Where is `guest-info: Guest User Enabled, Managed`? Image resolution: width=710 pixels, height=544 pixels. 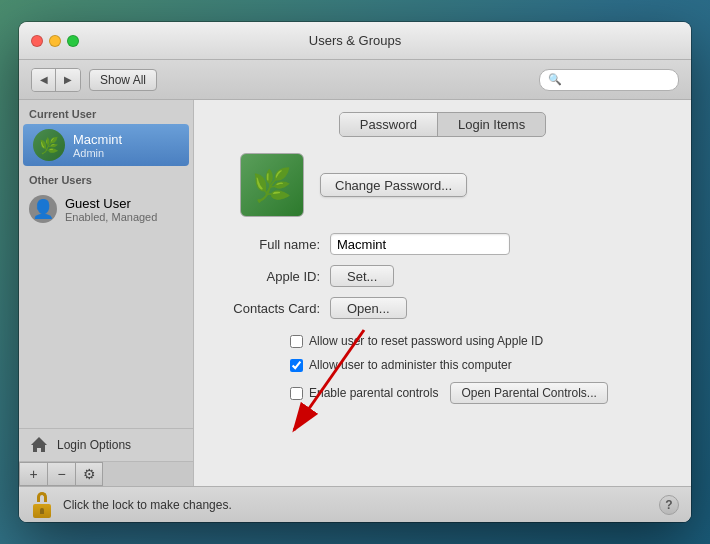
guest-info: Guest User Enabled, Managed is located at coordinates (111, 210).